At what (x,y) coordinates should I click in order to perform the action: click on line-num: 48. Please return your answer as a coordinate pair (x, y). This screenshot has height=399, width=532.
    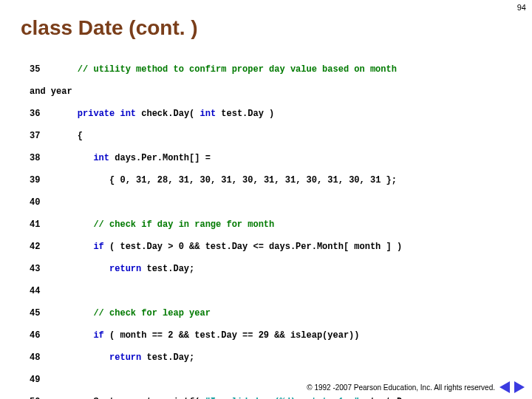
    Looking at the image, I should click on (35, 358).